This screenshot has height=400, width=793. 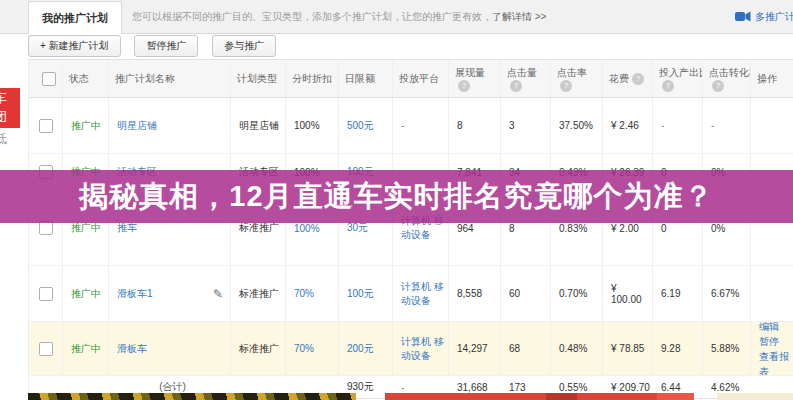 What do you see at coordinates (670, 388) in the screenshot?
I see `summary-roi: 6.44` at bounding box center [670, 388].